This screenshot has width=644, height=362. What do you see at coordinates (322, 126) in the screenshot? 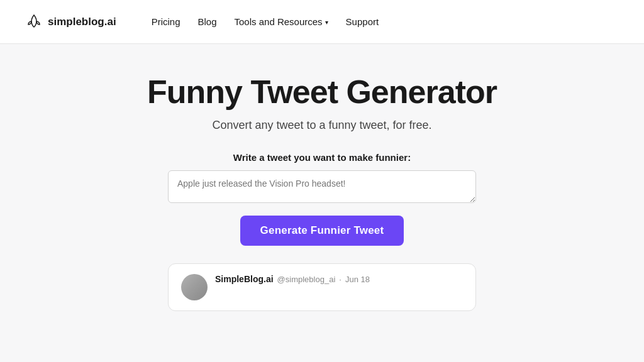
I see `hero-subtitle: Convert any tweet to a funny tweet, for …` at bounding box center [322, 126].